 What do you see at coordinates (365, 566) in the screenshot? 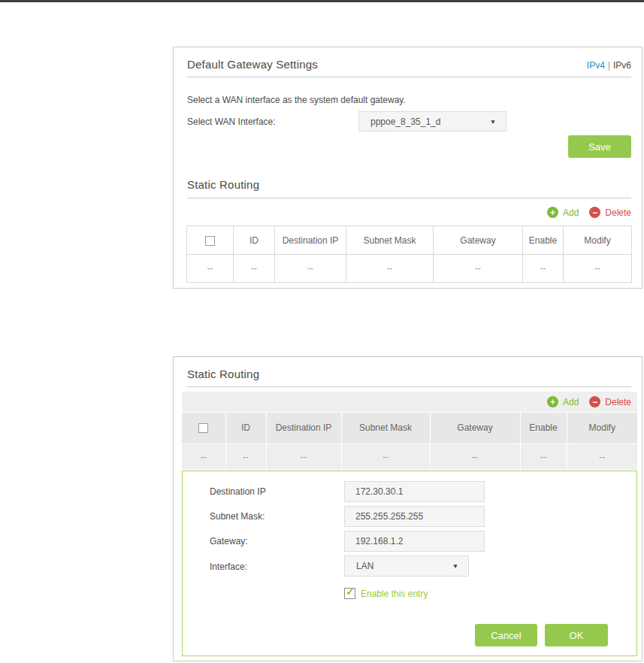
I see `interface-selected-value: LAN` at bounding box center [365, 566].